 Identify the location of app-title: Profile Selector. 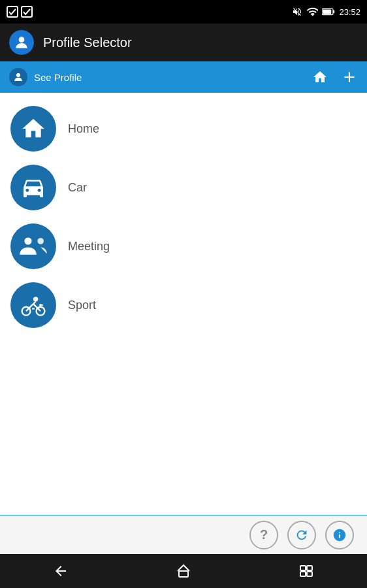
(88, 43).